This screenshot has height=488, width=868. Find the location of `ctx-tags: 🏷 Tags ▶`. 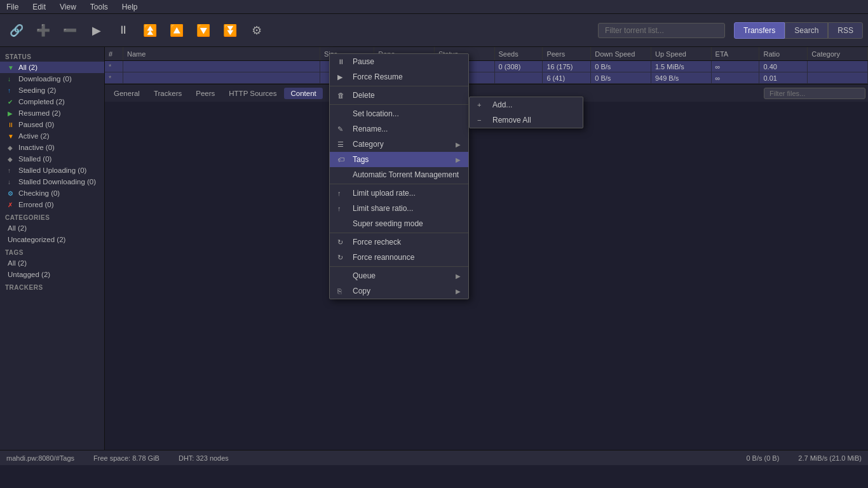

ctx-tags: 🏷 Tags ▶ is located at coordinates (399, 159).